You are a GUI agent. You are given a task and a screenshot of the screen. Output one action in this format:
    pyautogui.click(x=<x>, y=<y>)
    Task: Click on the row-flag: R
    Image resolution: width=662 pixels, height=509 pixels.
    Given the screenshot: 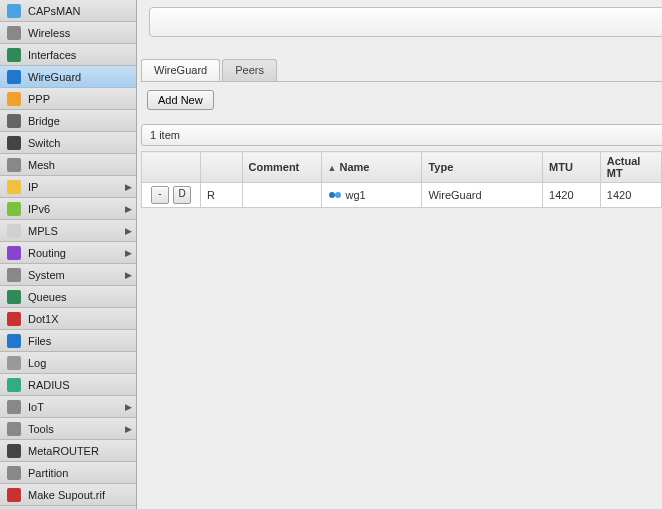 What is the action you would take?
    pyautogui.click(x=222, y=196)
    